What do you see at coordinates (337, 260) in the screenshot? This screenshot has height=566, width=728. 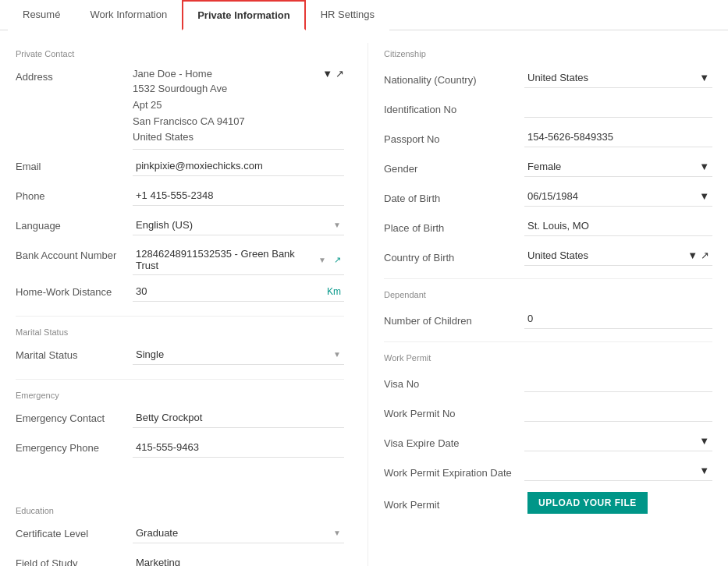 I see `bank-account-external-link-icon: ↗` at bounding box center [337, 260].